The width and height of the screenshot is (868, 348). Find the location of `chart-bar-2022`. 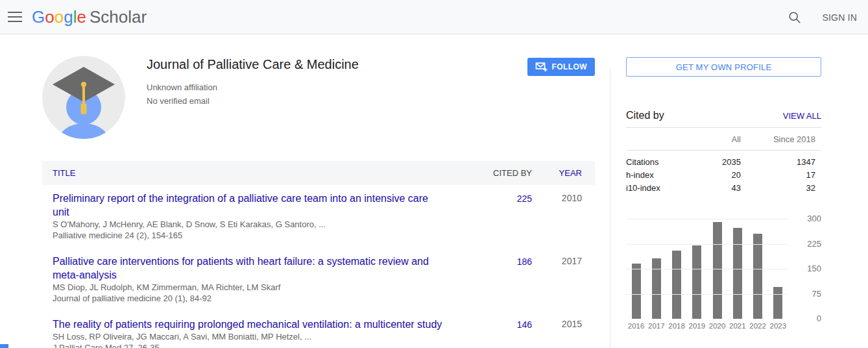

chart-bar-2022 is located at coordinates (758, 277).